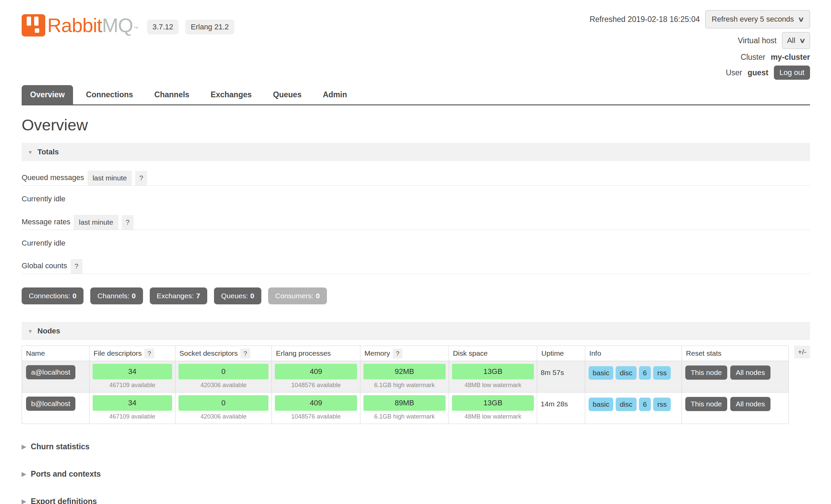 The image size is (831, 504). I want to click on queues-count-value: 0, so click(252, 296).